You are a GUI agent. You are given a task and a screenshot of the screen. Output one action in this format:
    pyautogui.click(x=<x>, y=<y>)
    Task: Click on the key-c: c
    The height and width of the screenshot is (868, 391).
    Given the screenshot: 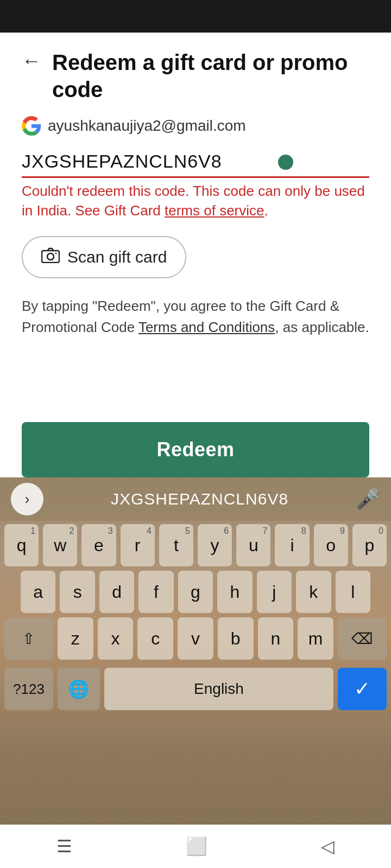 What is the action you would take?
    pyautogui.click(x=155, y=639)
    